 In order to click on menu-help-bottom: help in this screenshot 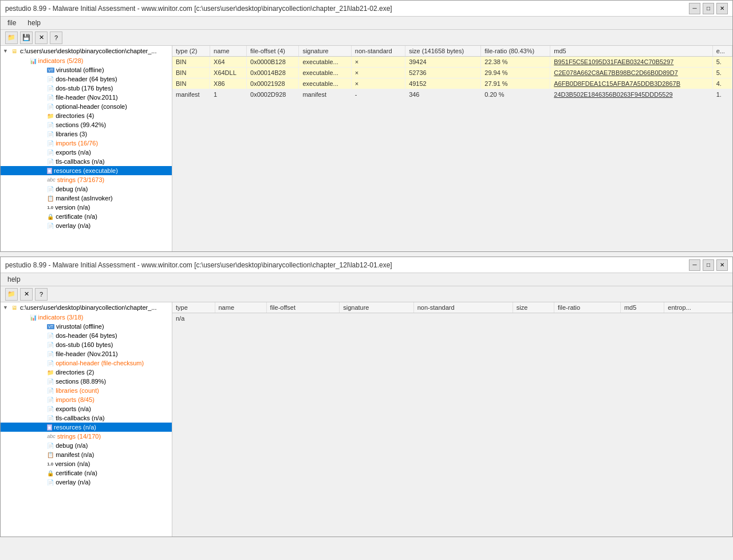, I will do `click(14, 279)`.